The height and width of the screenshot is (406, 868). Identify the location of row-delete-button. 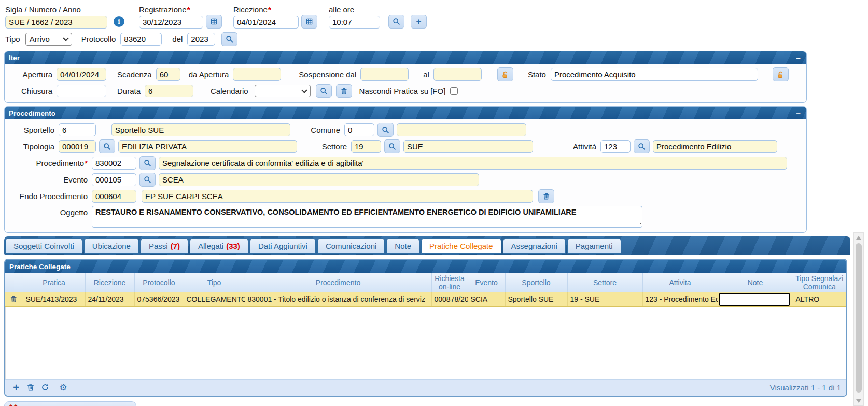
(14, 299).